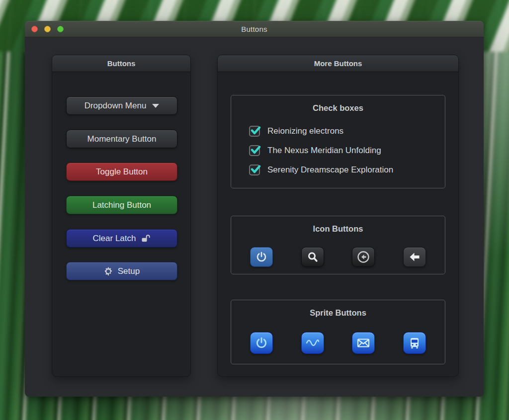 The image size is (509, 420). What do you see at coordinates (121, 64) in the screenshot?
I see `buttons-panel-header: Buttons` at bounding box center [121, 64].